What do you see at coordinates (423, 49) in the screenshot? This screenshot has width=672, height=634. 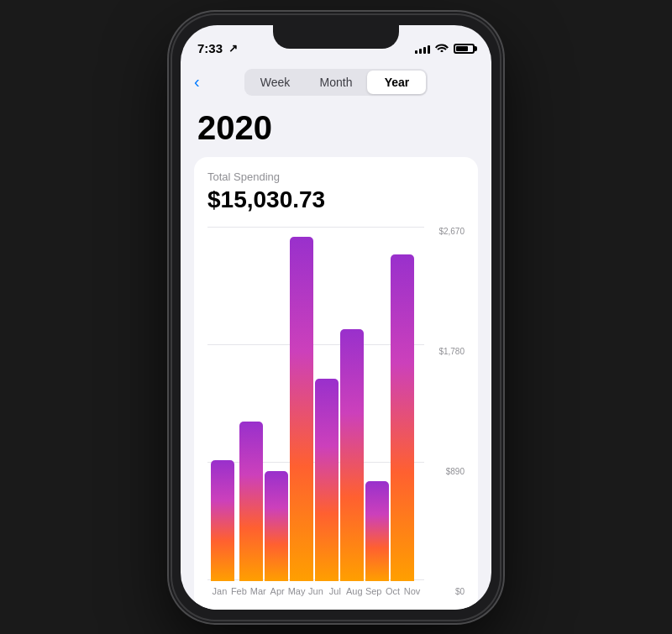 I see `signal-bars` at bounding box center [423, 49].